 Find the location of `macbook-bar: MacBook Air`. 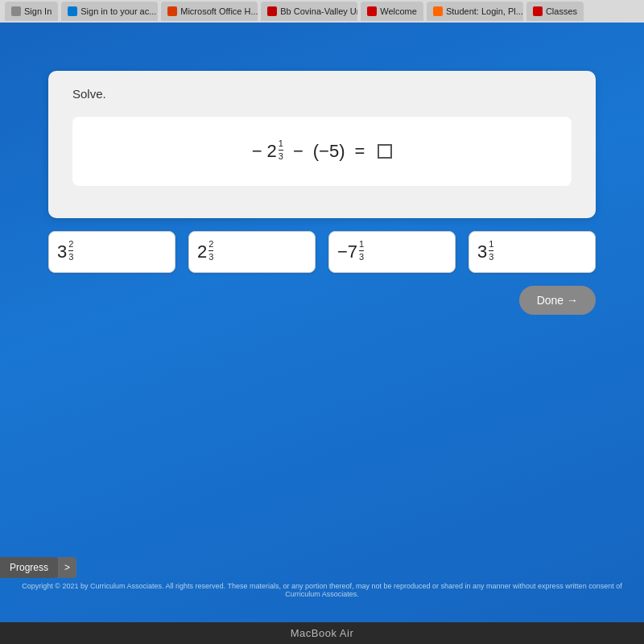

macbook-bar: MacBook Air is located at coordinates (322, 633).